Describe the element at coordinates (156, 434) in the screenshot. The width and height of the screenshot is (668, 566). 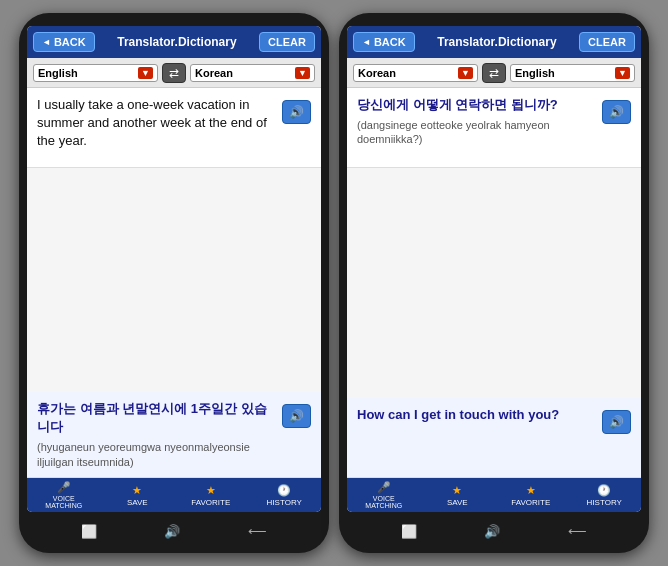
I see `translation-text-1-2: 휴가는 여름과 년말연시에 1주일간 있습니다 (hyuganeun yeore…` at that location.